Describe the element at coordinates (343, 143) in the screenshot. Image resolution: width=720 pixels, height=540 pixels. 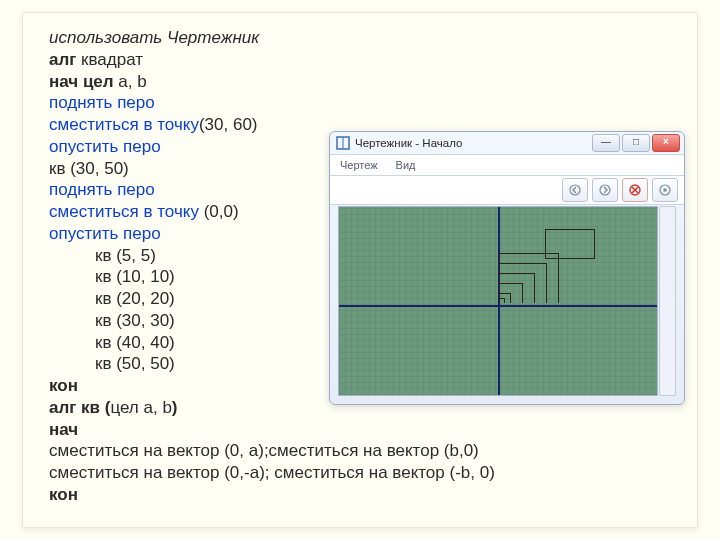
I see `app-icon` at that location.